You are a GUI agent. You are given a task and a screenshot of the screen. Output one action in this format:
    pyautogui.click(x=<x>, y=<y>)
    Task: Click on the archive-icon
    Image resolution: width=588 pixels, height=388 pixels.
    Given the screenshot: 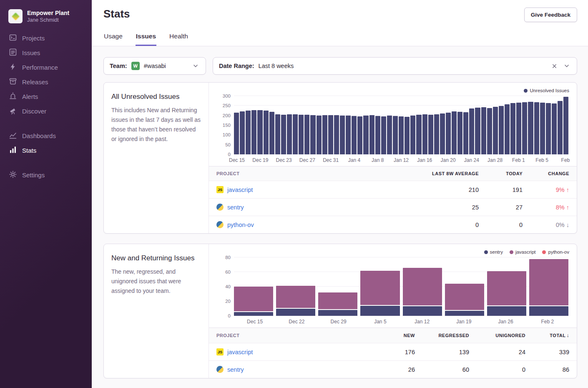 What is the action you would take?
    pyautogui.click(x=13, y=82)
    